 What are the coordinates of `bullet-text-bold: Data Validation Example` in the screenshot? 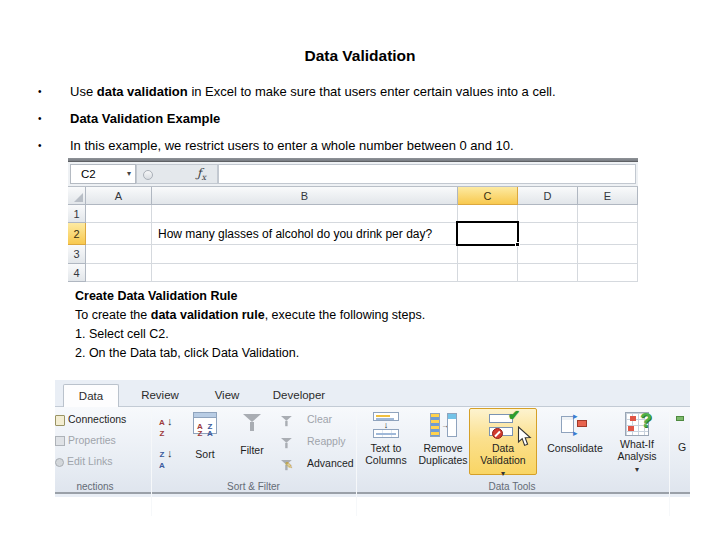 It's located at (145, 118).